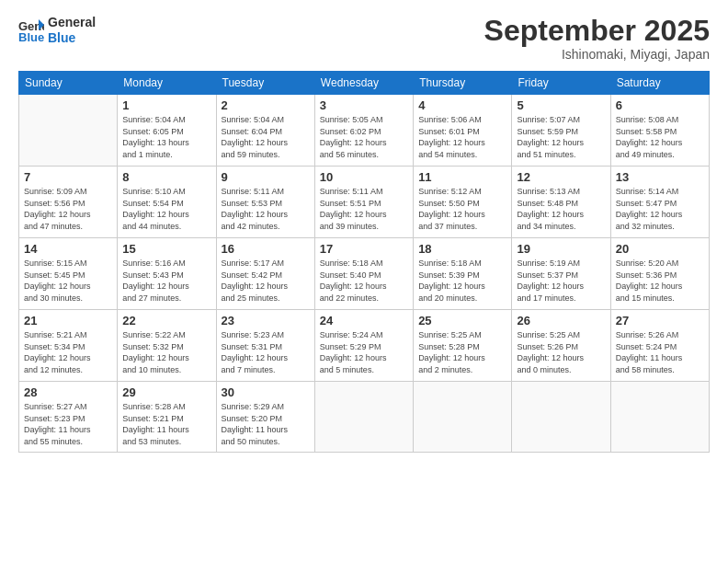 The image size is (728, 563). I want to click on calendar-cell: 17Sunrise: 5:18 AM Sunset: 5:40 PM Dayli…, so click(364, 274).